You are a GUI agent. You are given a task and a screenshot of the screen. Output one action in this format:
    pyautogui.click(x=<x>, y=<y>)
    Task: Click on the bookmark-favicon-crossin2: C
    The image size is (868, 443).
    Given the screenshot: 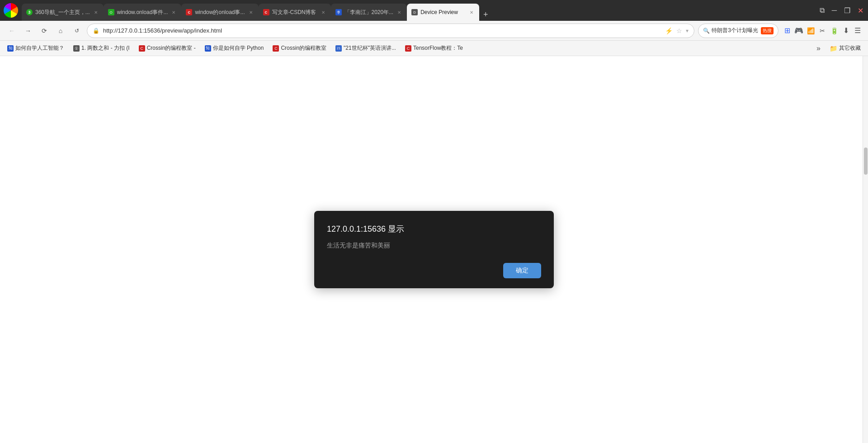 What is the action you would take?
    pyautogui.click(x=276, y=48)
    